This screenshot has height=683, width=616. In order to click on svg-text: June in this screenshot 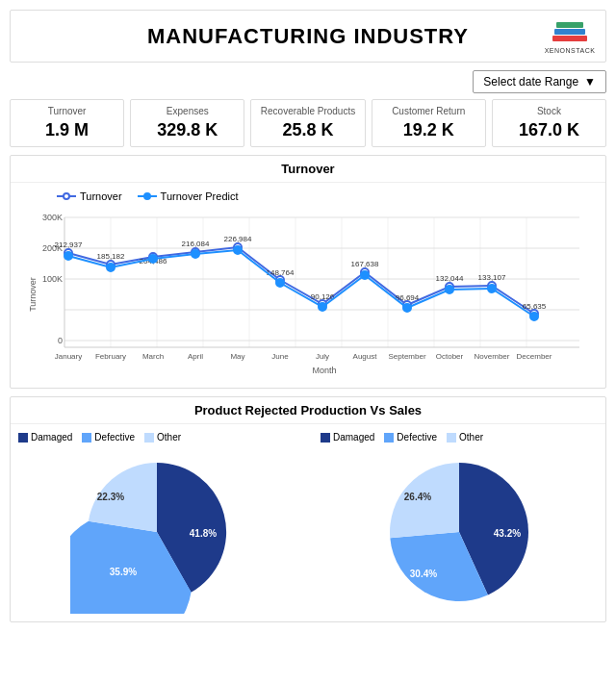, I will do `click(280, 356)`.